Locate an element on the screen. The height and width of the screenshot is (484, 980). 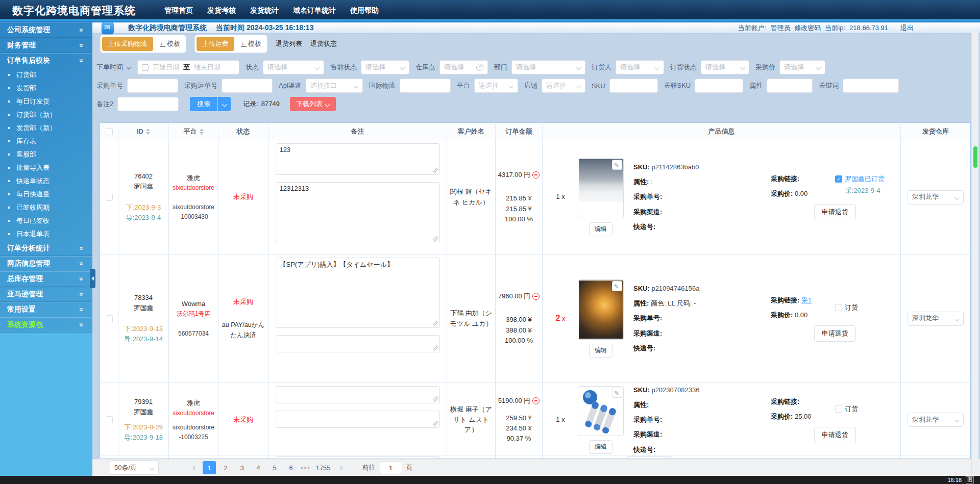
sidebar-item-customer-service: 客服部 is located at coordinates (46, 155).